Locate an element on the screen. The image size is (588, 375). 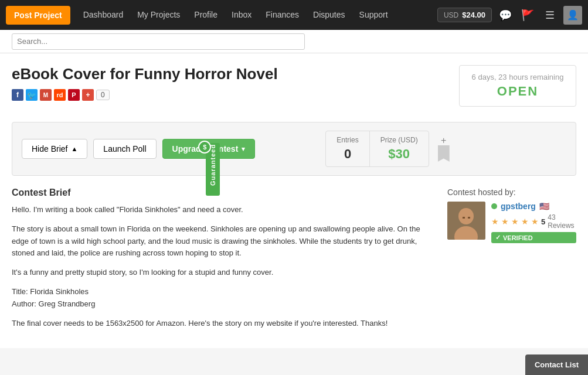
gmail-icon: M is located at coordinates (46, 95).